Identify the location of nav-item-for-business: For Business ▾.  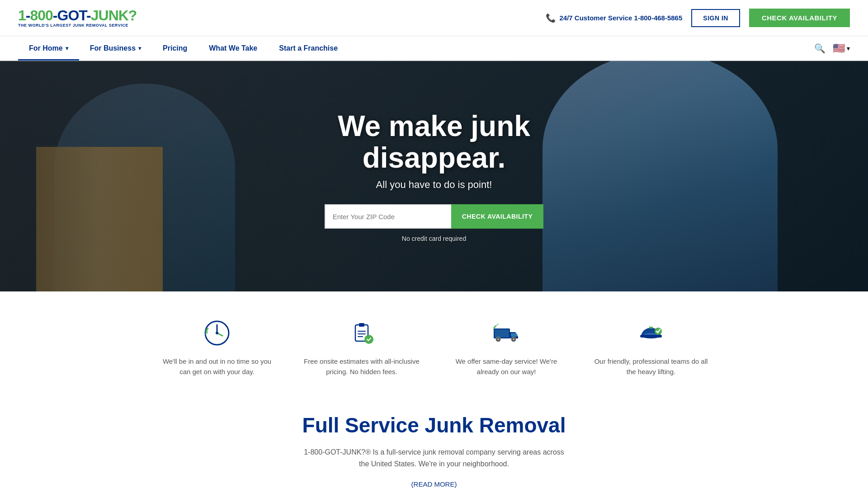
(116, 48).